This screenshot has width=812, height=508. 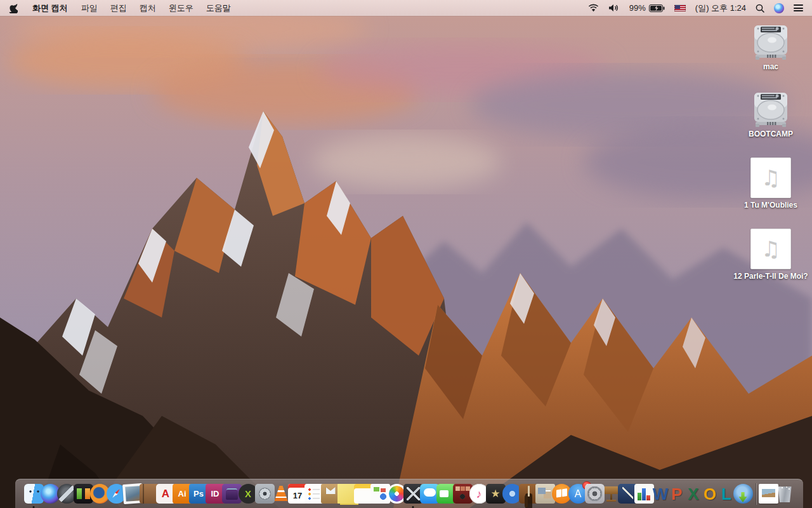 What do you see at coordinates (561, 494) in the screenshot?
I see `dock-item-ibooks` at bounding box center [561, 494].